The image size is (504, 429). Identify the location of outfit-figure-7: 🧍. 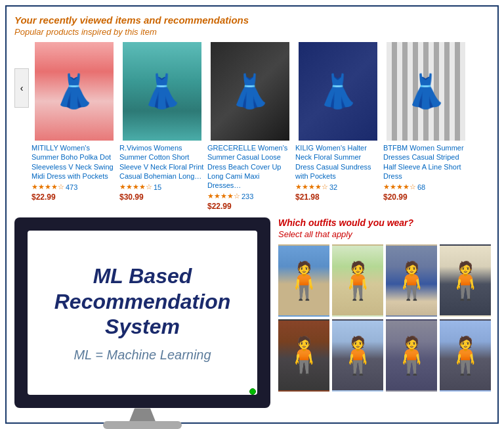
(412, 356).